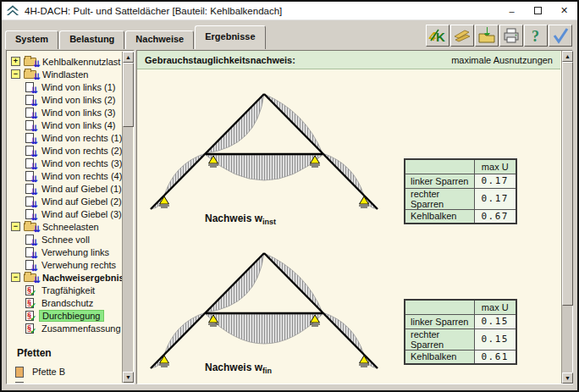 Image resolution: width=579 pixels, height=392 pixels. Describe the element at coordinates (30, 316) in the screenshot. I see `paragraph-check-icon: §✓` at that location.